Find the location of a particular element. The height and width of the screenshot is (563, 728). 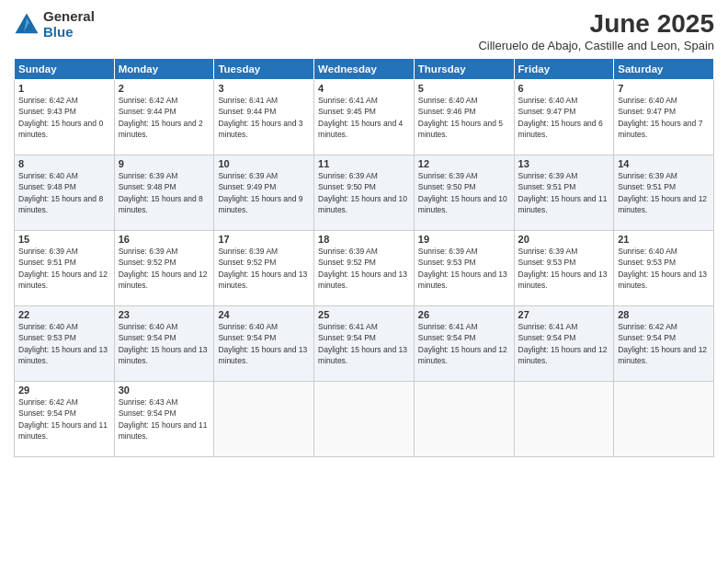

daylight: Daylight: 15 hours and 8 minutes. is located at coordinates (61, 204).